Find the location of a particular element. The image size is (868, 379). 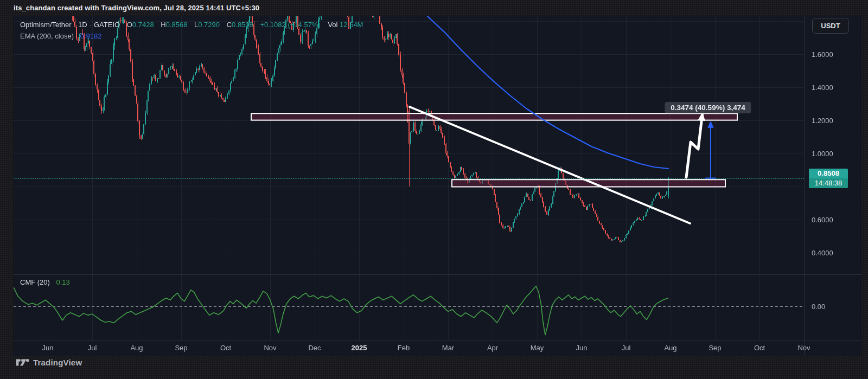

time-axis-label: Dec is located at coordinates (315, 348).